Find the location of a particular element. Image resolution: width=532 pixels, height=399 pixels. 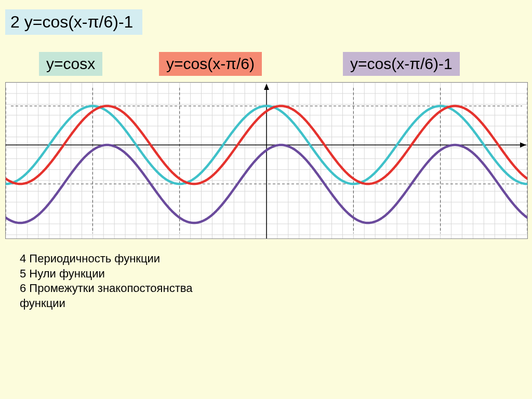

legend-cos-shift-offset: y=cos(x-π/6)-1 is located at coordinates (401, 64).